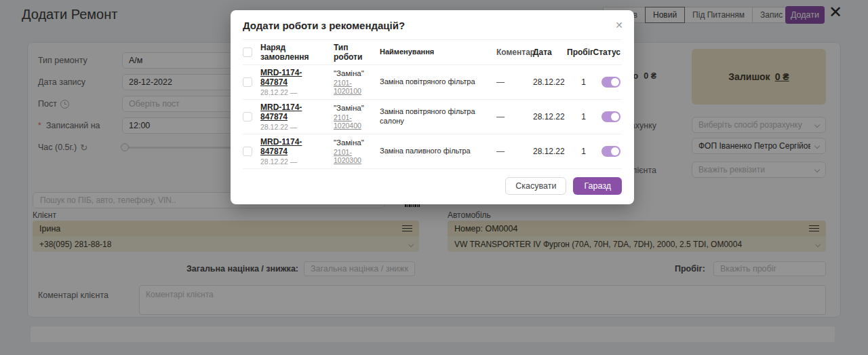 This screenshot has width=868, height=355. What do you see at coordinates (433, 186) in the screenshot?
I see `modal-footer: Скасувати Гаразд` at bounding box center [433, 186].